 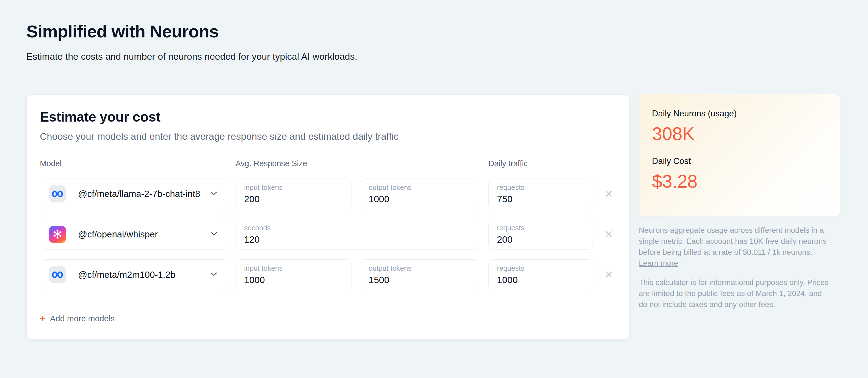 What do you see at coordinates (434, 31) in the screenshot?
I see `page-title: Simplified with Neurons` at bounding box center [434, 31].